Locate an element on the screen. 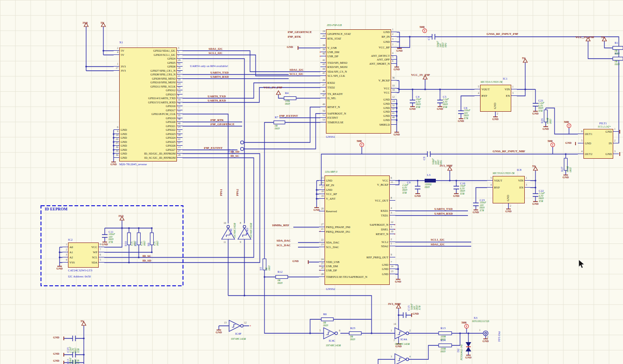 The width and height of the screenshot is (623, 364). designator: TP2 is located at coordinates (229, 152).